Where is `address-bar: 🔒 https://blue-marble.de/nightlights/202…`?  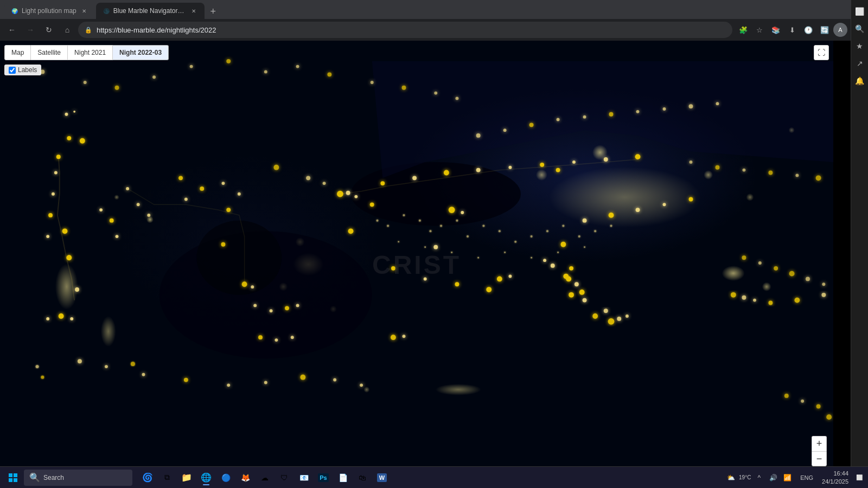 address-bar: 🔒 https://blue-marble.de/nightlights/202… is located at coordinates (405, 30).